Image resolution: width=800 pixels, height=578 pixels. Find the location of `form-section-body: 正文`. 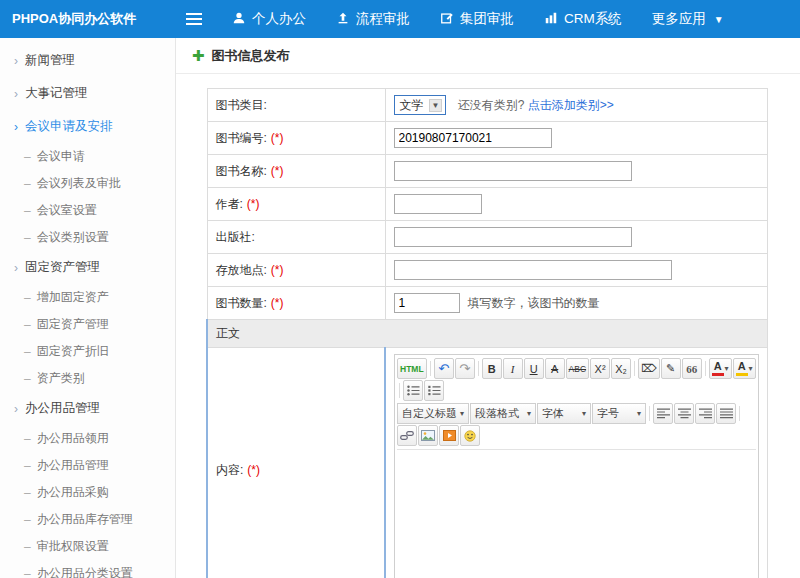

form-section-body: 正文 is located at coordinates (488, 334).